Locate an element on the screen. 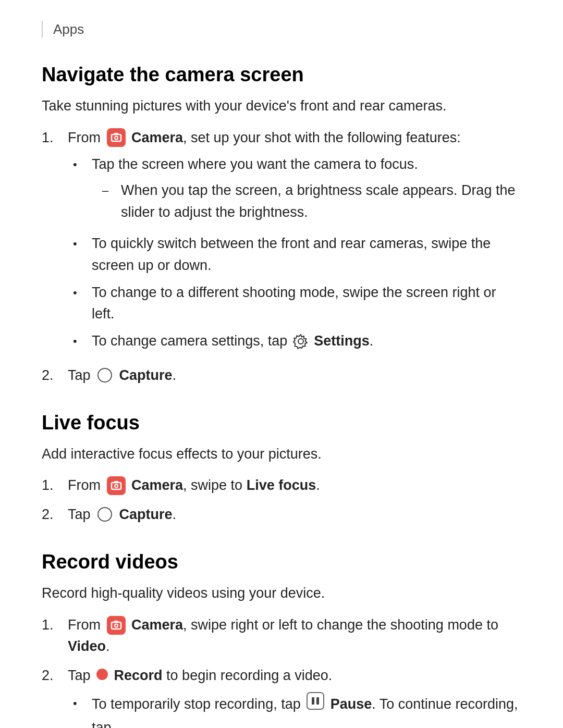 The width and height of the screenshot is (563, 728). steps-list-live-focus: 1. From Camera, swipe to Live focus. 2. is located at coordinates (282, 500).